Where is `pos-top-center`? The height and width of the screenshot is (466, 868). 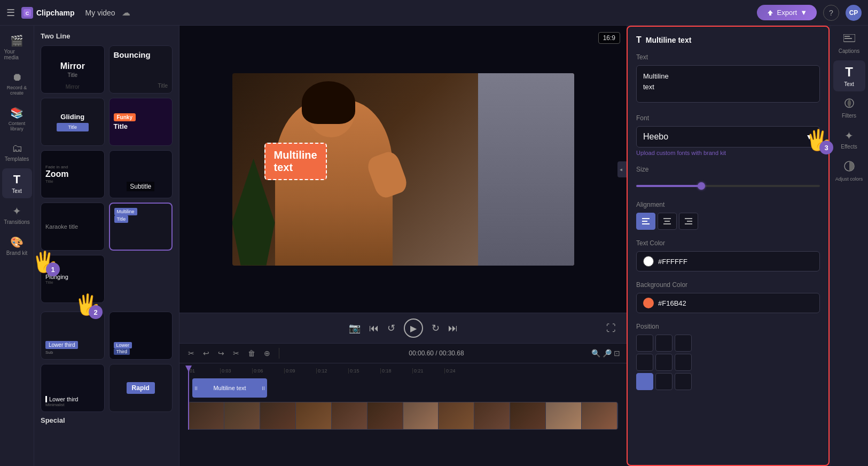
pos-top-center is located at coordinates (664, 343).